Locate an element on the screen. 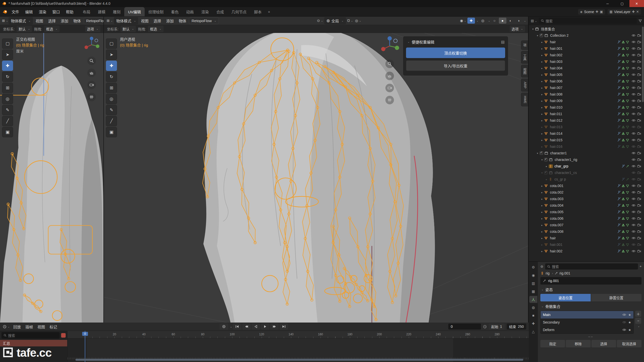  channel-search-input: 搜索 is located at coordinates (31, 335).